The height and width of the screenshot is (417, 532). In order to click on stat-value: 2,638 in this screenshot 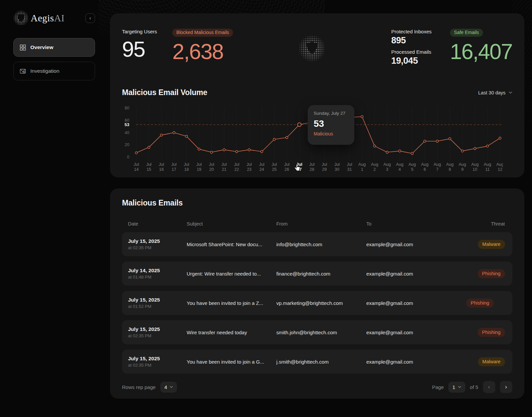, I will do `click(203, 51)`.